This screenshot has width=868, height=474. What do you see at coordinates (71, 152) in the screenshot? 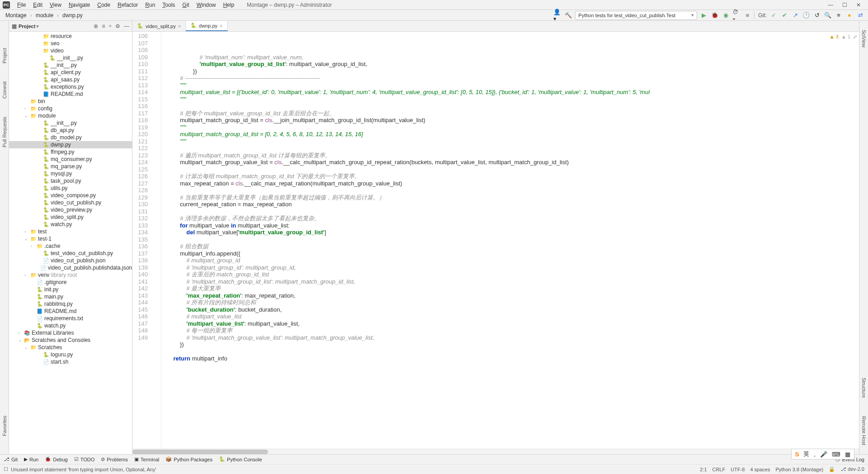
I see `tree-item: 🐍ffmpeg.py` at bounding box center [71, 152].